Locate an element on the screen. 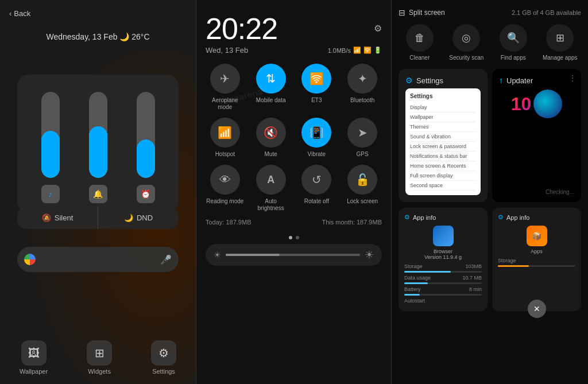  settings-item-display: Display is located at coordinates (443, 108).